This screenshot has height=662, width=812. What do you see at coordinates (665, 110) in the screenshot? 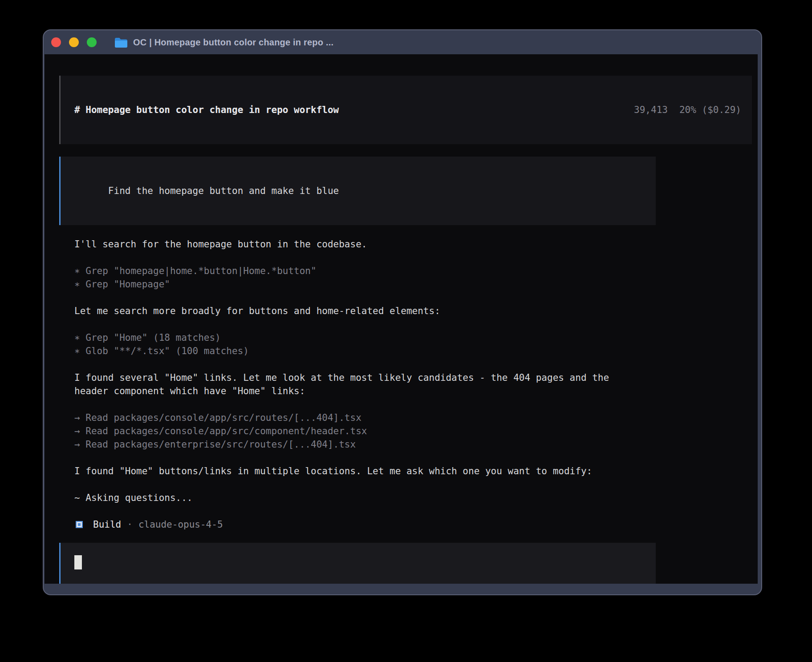
I see `session-stats: 39,41320% ($0.29)` at bounding box center [665, 110].